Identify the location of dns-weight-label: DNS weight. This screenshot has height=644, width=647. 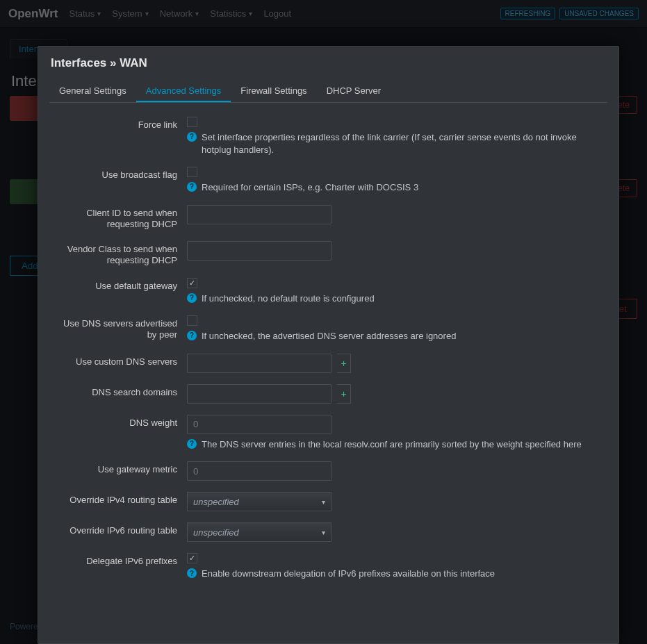
(120, 422).